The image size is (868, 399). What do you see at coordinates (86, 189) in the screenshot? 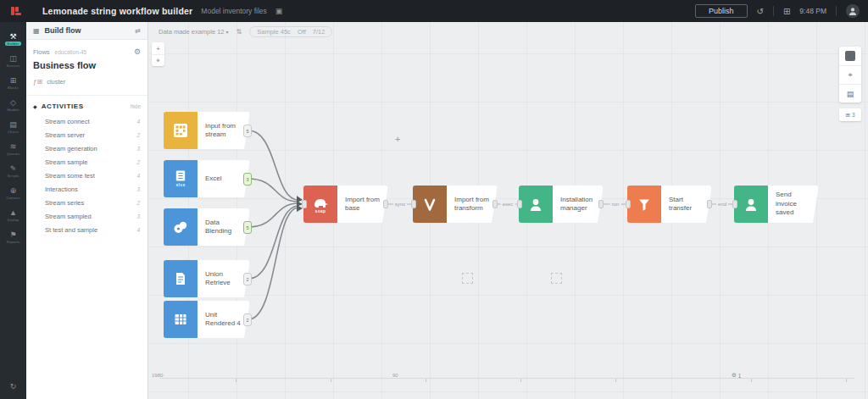
I see `activity-item: Interactions 3` at bounding box center [86, 189].